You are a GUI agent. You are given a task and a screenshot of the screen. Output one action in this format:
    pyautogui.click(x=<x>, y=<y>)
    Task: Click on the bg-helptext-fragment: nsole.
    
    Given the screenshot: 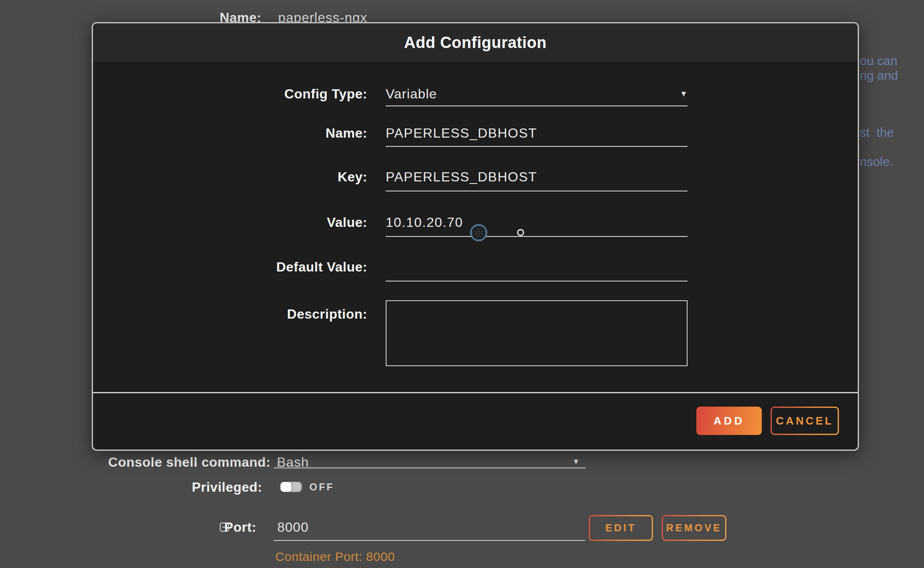 What is the action you would take?
    pyautogui.click(x=876, y=162)
    